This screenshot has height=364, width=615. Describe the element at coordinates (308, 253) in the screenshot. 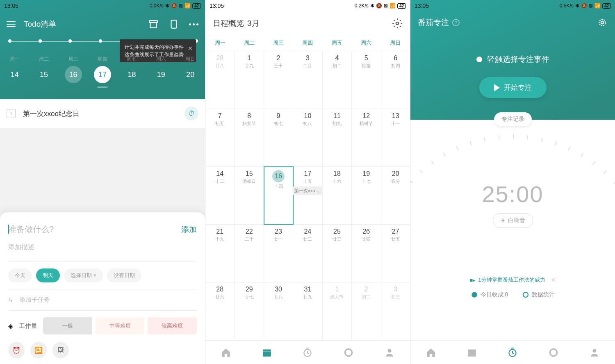

I see `calendar-cell: 24廿二` at that location.